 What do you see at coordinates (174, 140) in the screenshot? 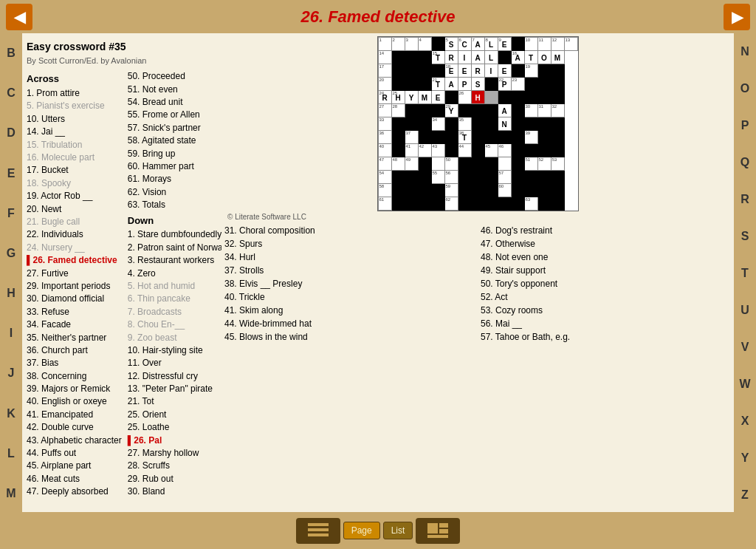
I see `clue-across-58: 58. Agitated state` at bounding box center [174, 140].